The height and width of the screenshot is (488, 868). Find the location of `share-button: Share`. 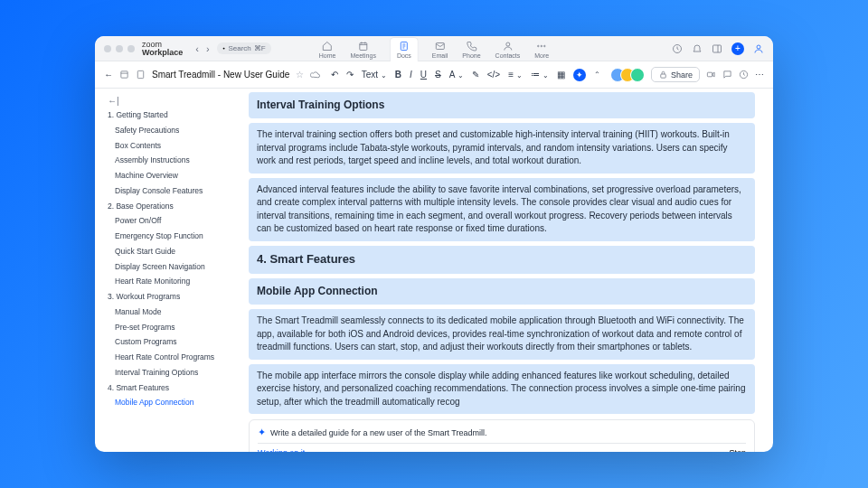

share-button: Share is located at coordinates (675, 74).